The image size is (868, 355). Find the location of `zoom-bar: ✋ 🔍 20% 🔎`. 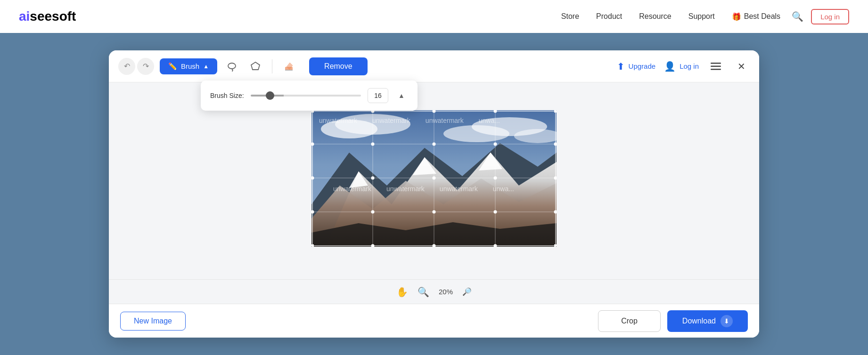

zoom-bar: ✋ 🔍 20% 🔎 is located at coordinates (434, 291).